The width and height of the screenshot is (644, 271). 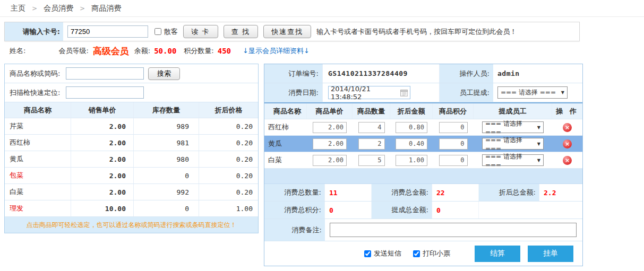 I want to click on order-no-value: GS1410211337284409, so click(x=381, y=73).